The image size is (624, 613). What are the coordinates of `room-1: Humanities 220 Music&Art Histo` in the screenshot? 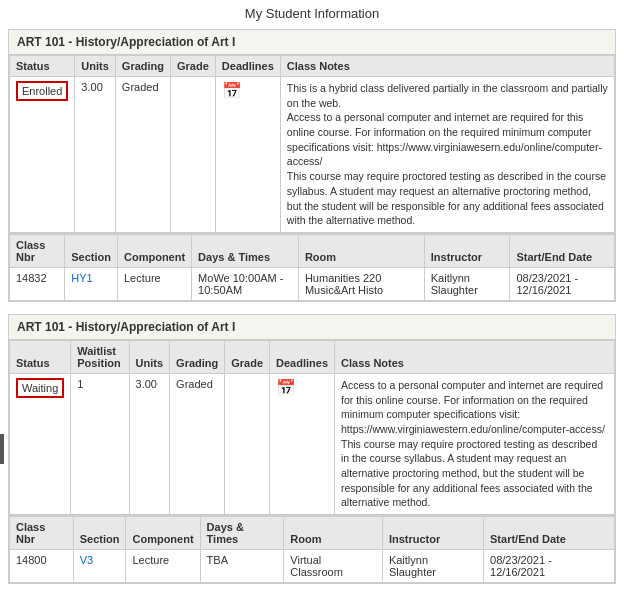 It's located at (361, 284).